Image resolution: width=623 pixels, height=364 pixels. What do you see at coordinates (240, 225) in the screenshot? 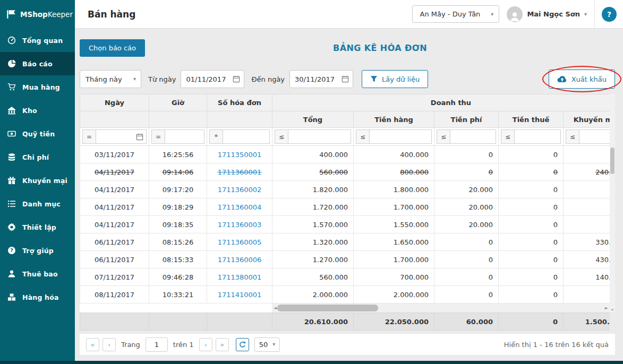
I see `invoice-link: 1711360003` at bounding box center [240, 225].